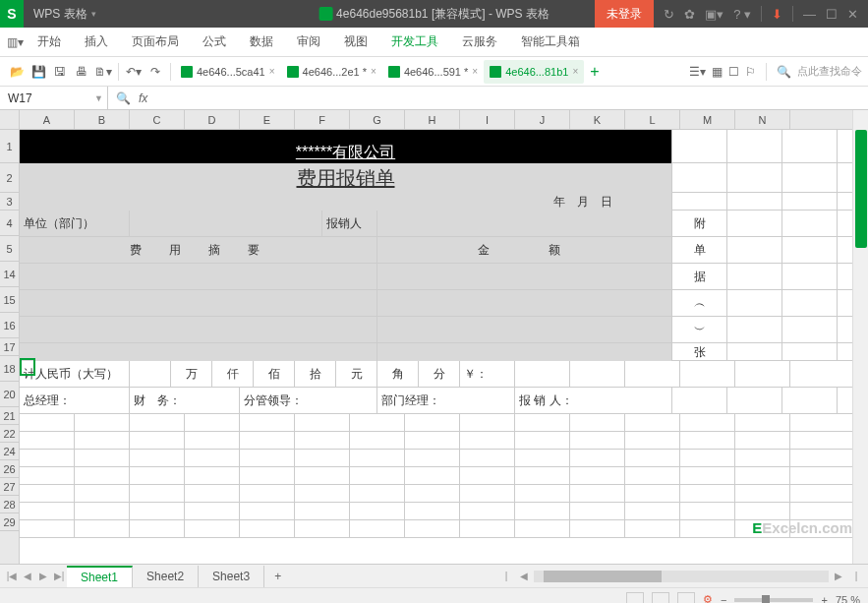 The height and width of the screenshot is (603, 868). What do you see at coordinates (681, 576) in the screenshot?
I see `horizontal-scrollbar` at bounding box center [681, 576].